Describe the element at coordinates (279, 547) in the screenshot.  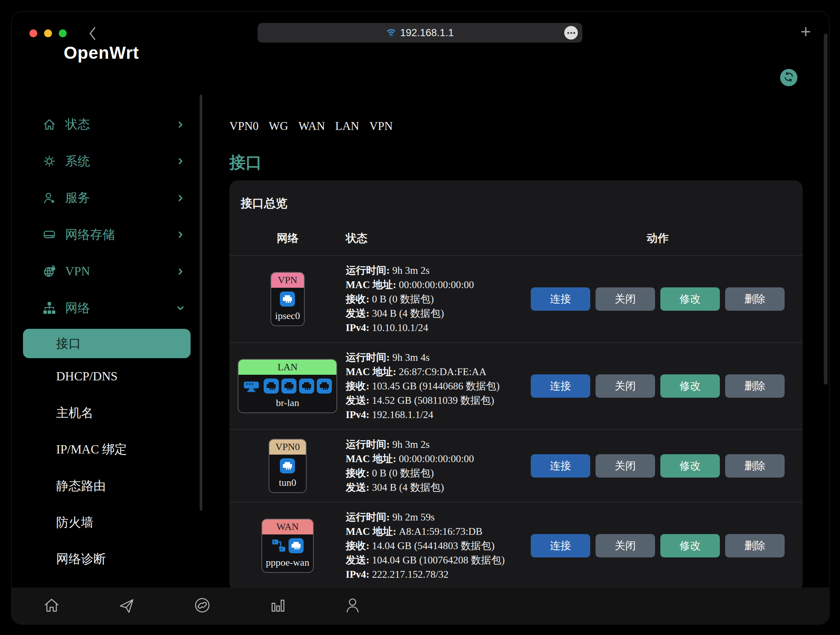
I see `bridge-icon` at that location.